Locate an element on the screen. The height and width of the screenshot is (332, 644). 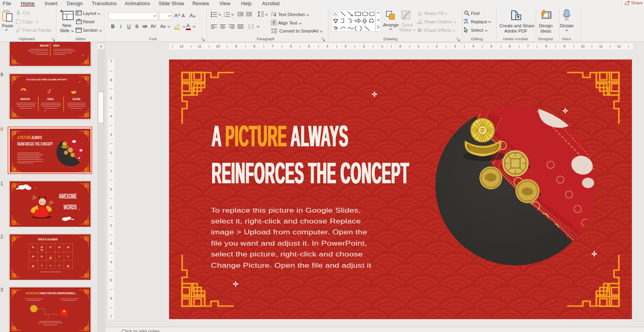
svg-text: 28 is located at coordinates (59, 247).